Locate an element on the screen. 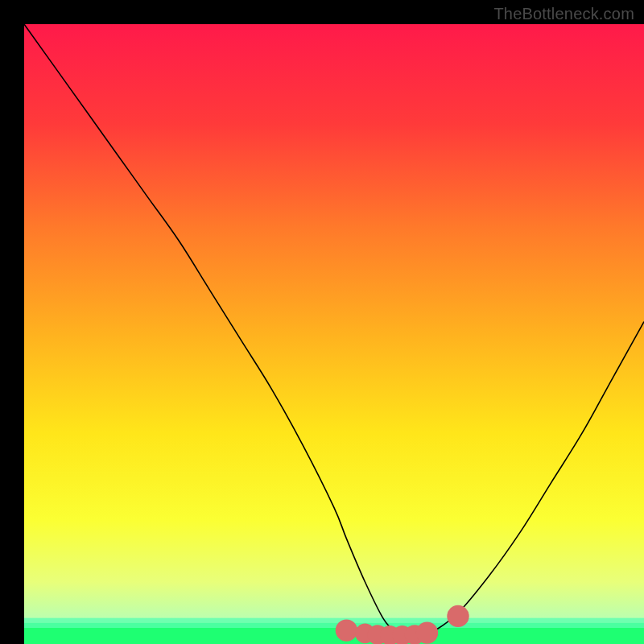 The width and height of the screenshot is (644, 644). outlier-marker is located at coordinates (457, 617).